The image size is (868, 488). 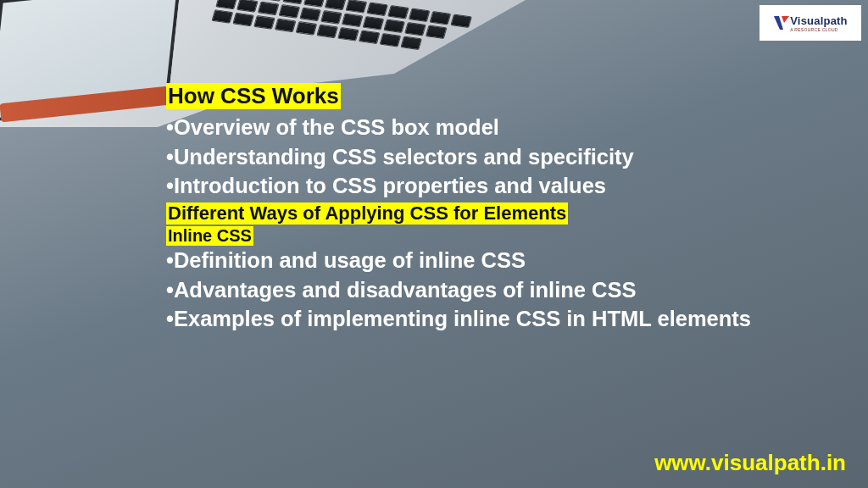 I want to click on brand-logo: Visualpath A RESOURCE CLOUD, so click(x=810, y=23).